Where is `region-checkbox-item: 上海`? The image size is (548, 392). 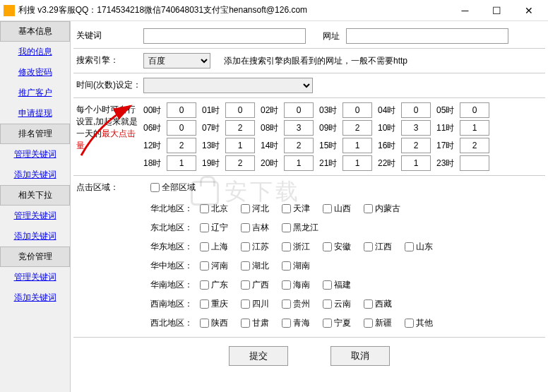
region-checkbox-item: 上海 is located at coordinates (214, 247).